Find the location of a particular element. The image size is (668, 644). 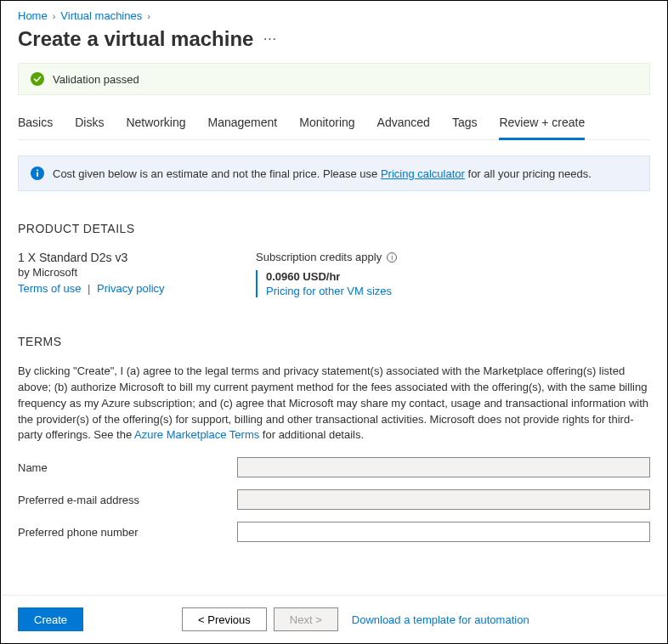

tab-advanced: Advanced is located at coordinates (404, 124).